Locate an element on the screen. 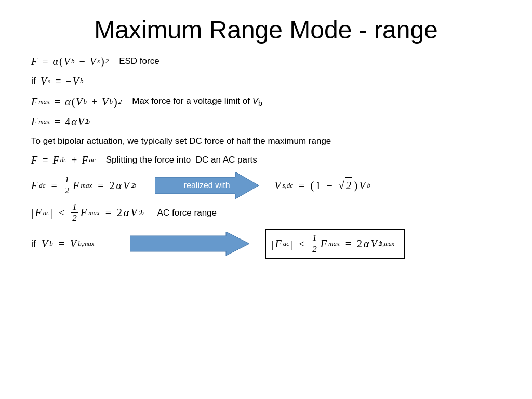 The width and height of the screenshot is (532, 399). formula-fac: |Fac| ≤ 1 2 Fmax = 2αV2b AC force range is located at coordinates (266, 213).